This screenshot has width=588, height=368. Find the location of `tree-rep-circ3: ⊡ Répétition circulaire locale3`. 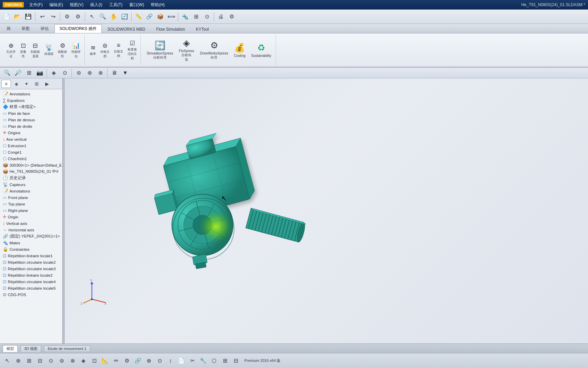

tree-rep-circ3: ⊡ Répétition circulaire locale3 is located at coordinates (31, 269).